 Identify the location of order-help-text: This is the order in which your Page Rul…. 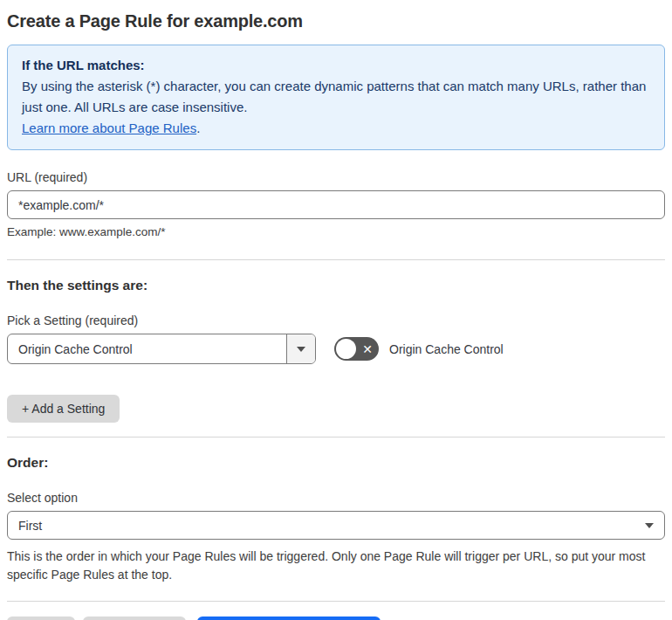
(336, 566).